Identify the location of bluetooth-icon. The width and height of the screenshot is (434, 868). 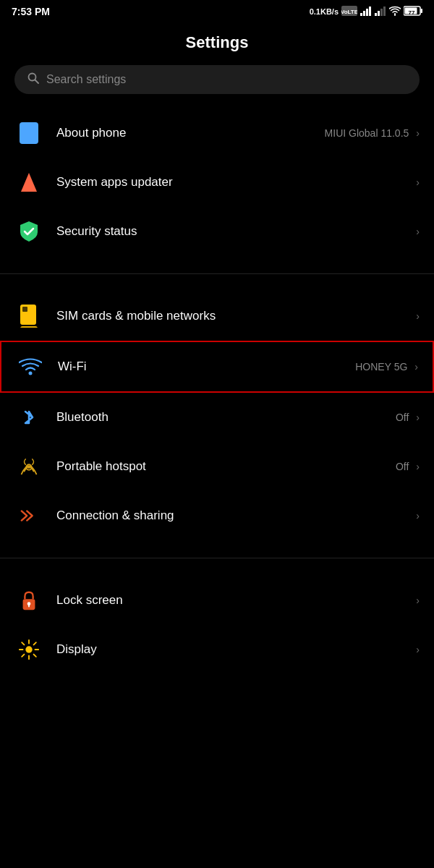
(29, 417).